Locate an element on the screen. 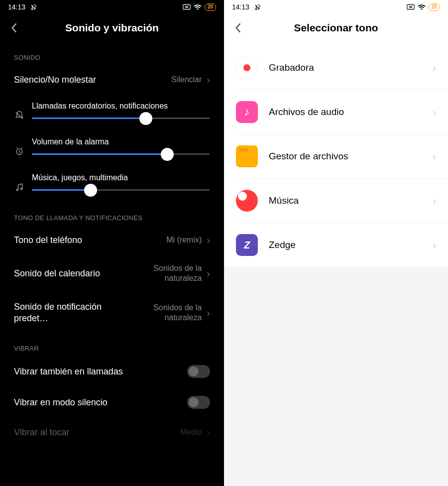 This screenshot has height=486, width=448. audio-files-icon: ♪ is located at coordinates (247, 112).